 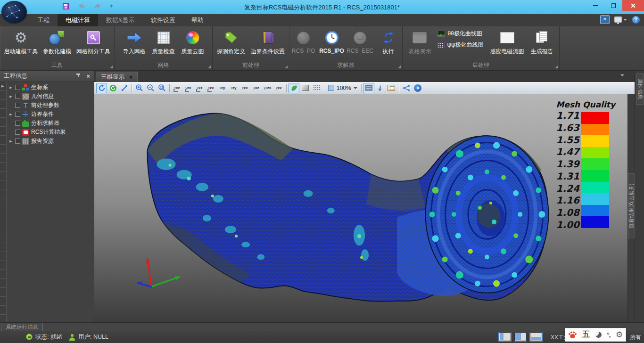 What do you see at coordinates (304, 41) in the screenshot?
I see `rcs-po-button: RCS_PO` at bounding box center [304, 41].